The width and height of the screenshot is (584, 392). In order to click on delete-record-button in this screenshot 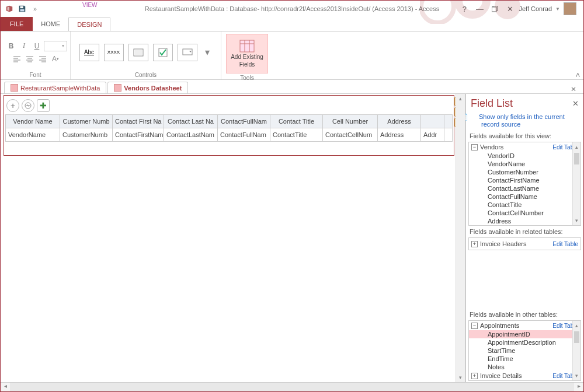, I will do `click(28, 106)`.